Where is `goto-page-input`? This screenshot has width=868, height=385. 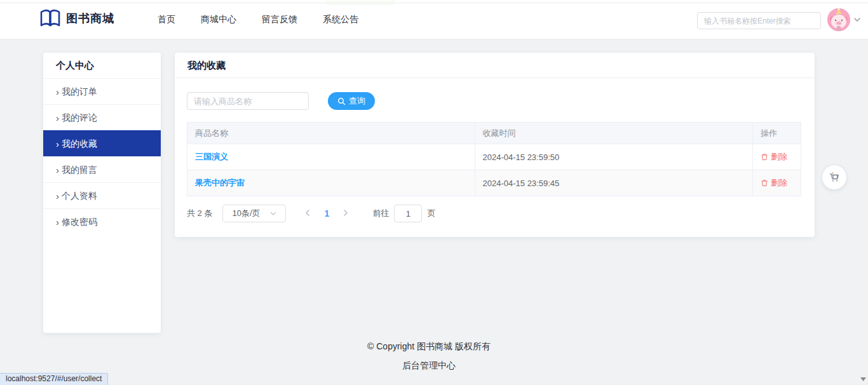
goto-page-input is located at coordinates (408, 213).